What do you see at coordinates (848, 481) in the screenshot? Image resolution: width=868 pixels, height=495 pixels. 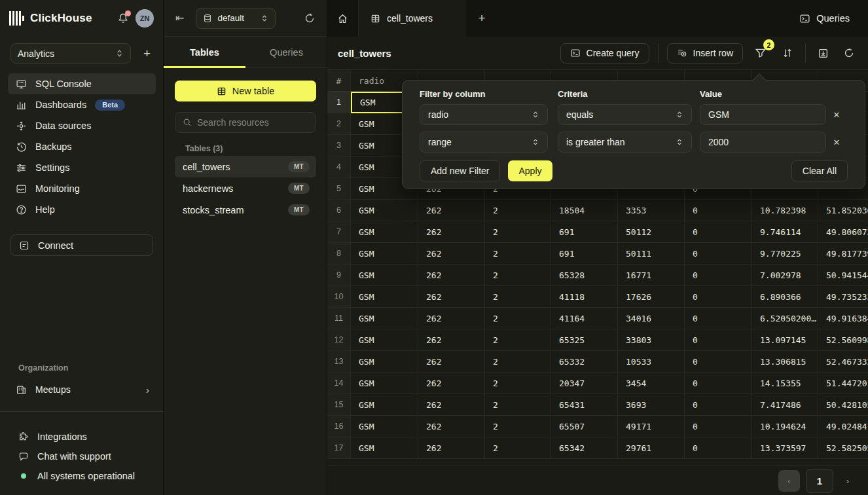 I see `next-page-button: ›` at bounding box center [848, 481].